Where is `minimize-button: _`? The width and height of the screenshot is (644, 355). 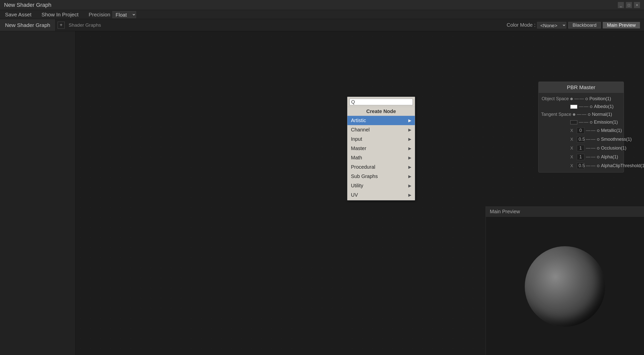
minimize-button: _ is located at coordinates (621, 5).